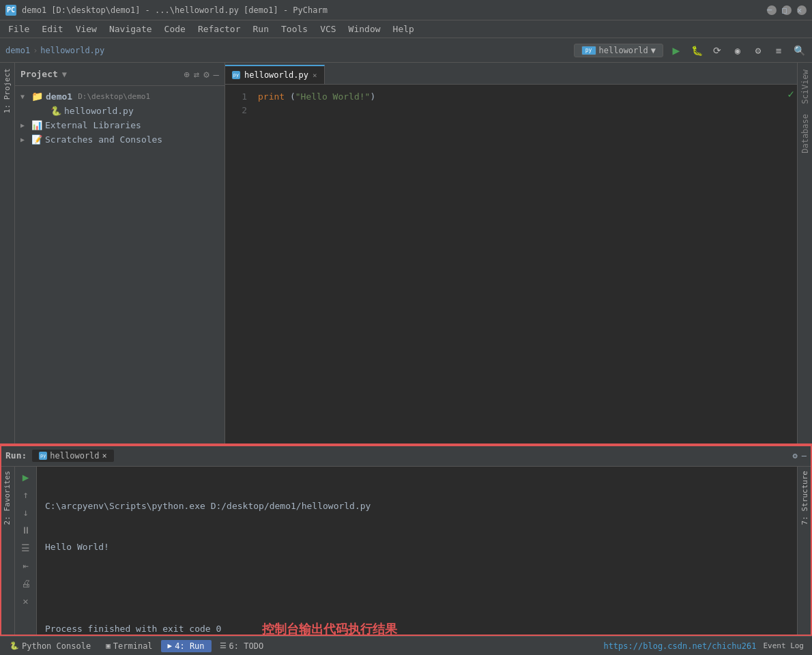 This screenshot has width=812, height=655. What do you see at coordinates (779, 50) in the screenshot?
I see `more-button: ≡` at bounding box center [779, 50].